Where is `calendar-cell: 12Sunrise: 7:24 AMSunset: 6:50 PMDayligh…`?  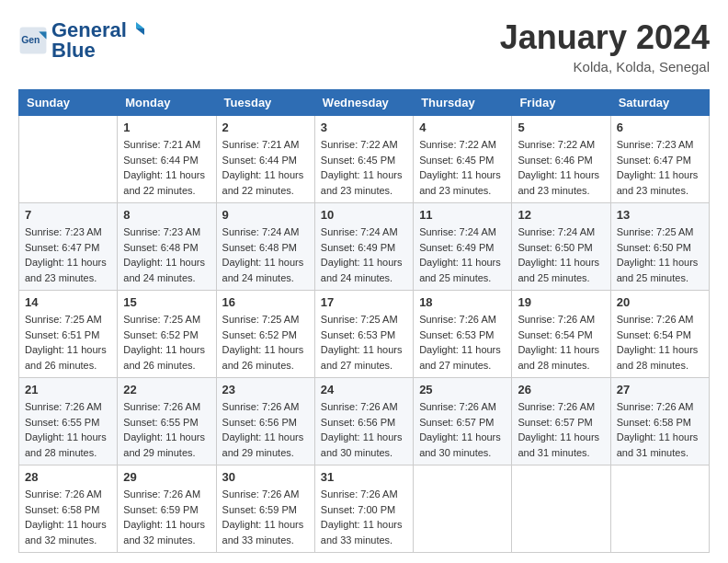 calendar-cell: 12Sunrise: 7:24 AMSunset: 6:50 PMDayligh… is located at coordinates (561, 247).